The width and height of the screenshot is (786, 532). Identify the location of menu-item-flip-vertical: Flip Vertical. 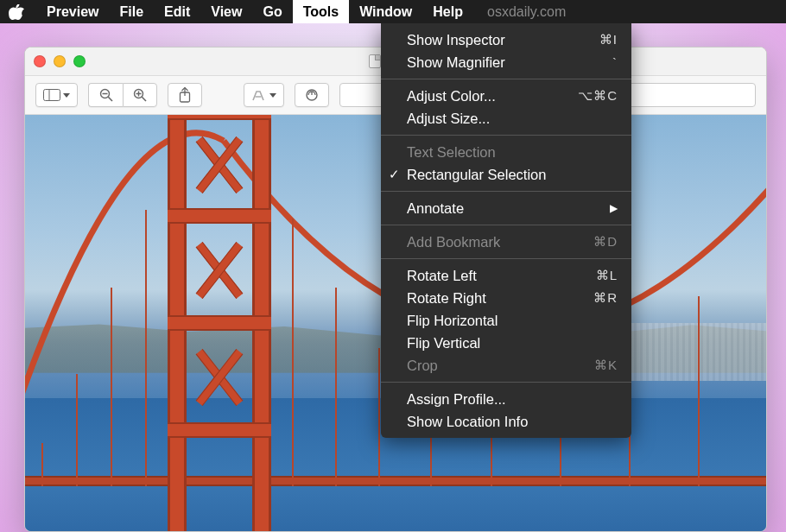
(506, 343).